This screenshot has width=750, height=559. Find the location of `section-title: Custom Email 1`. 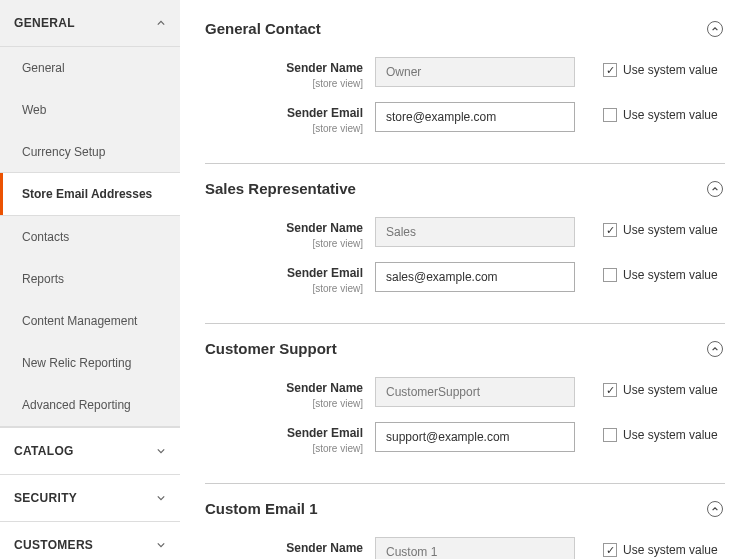

section-title: Custom Email 1 is located at coordinates (262, 508).